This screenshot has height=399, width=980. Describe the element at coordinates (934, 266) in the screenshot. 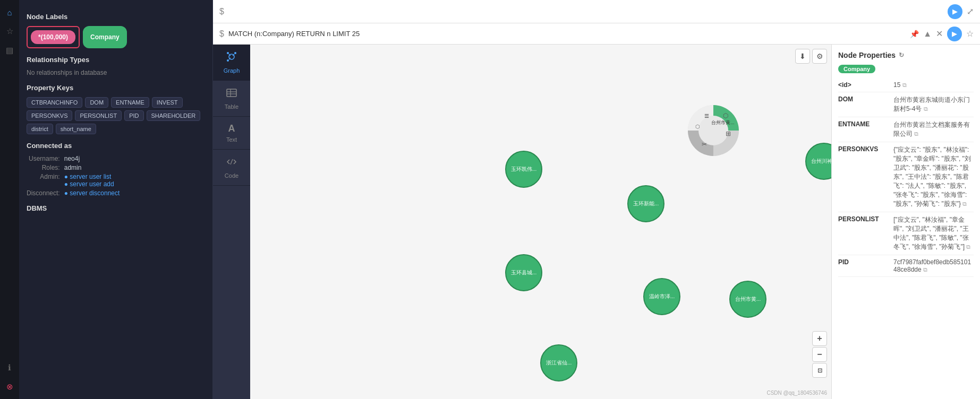

I see `prop-pid-val: 7cf7987faf0bef8edb58510148ce8dde ⧉` at that location.